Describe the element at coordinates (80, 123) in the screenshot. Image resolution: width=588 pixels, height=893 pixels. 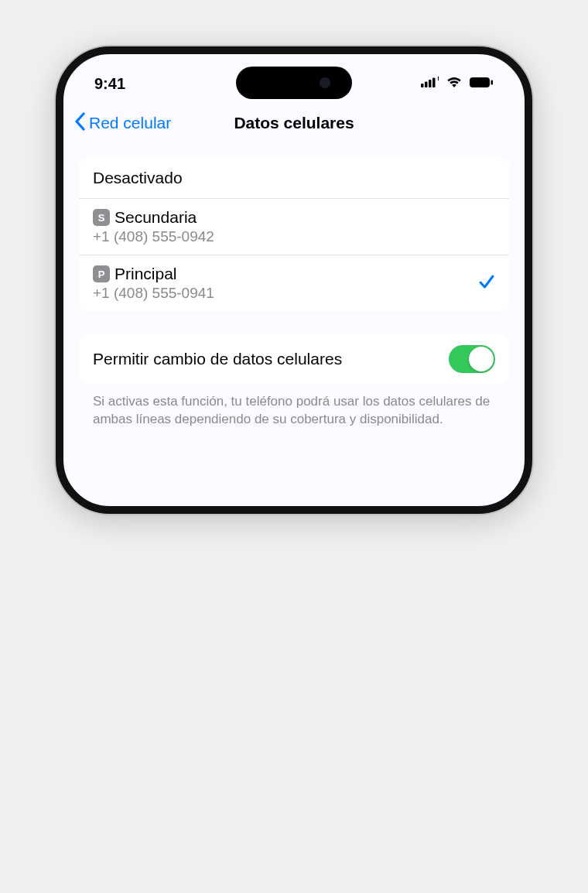
I see `chevron-left-icon` at that location.